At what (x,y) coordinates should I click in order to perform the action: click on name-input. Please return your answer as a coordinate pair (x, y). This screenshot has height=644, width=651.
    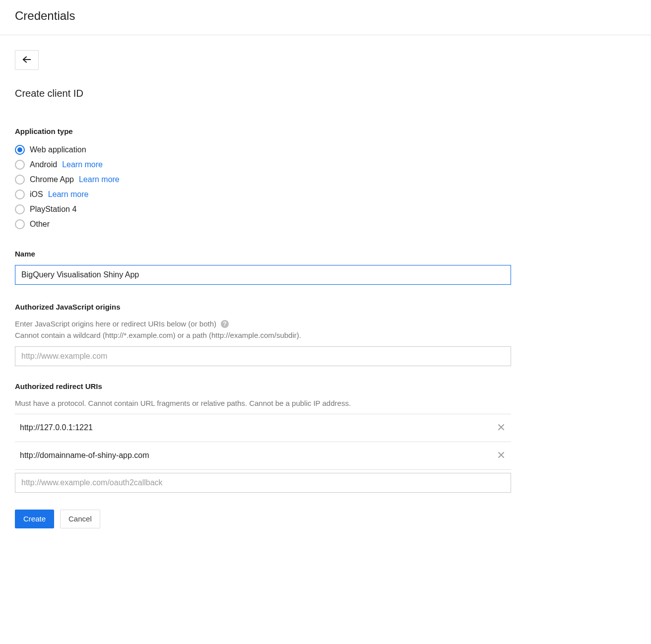
    Looking at the image, I should click on (263, 275).